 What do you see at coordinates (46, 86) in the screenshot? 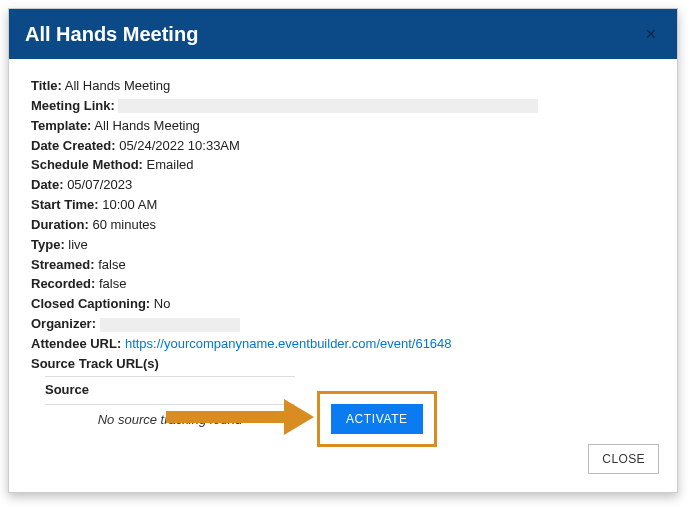
I see `title-label: Title:` at bounding box center [46, 86].